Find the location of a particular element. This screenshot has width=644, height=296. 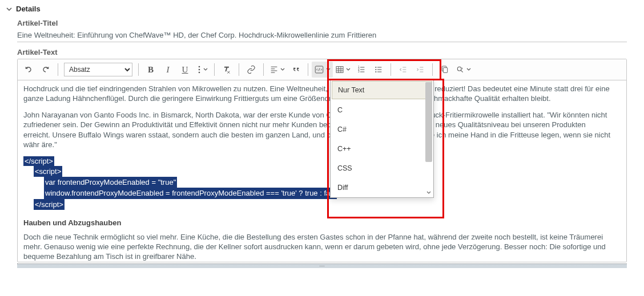

dropdown-item: CSS is located at coordinates (382, 168).